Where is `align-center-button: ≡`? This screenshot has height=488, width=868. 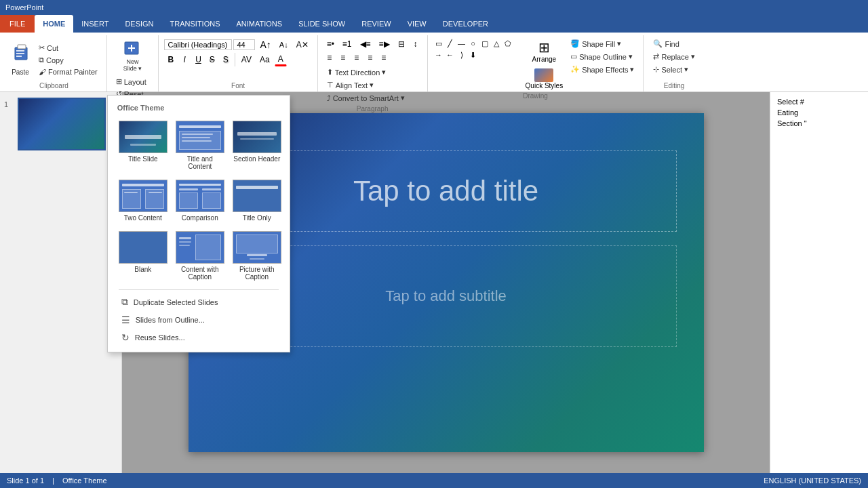
align-center-button: ≡ is located at coordinates (343, 58).